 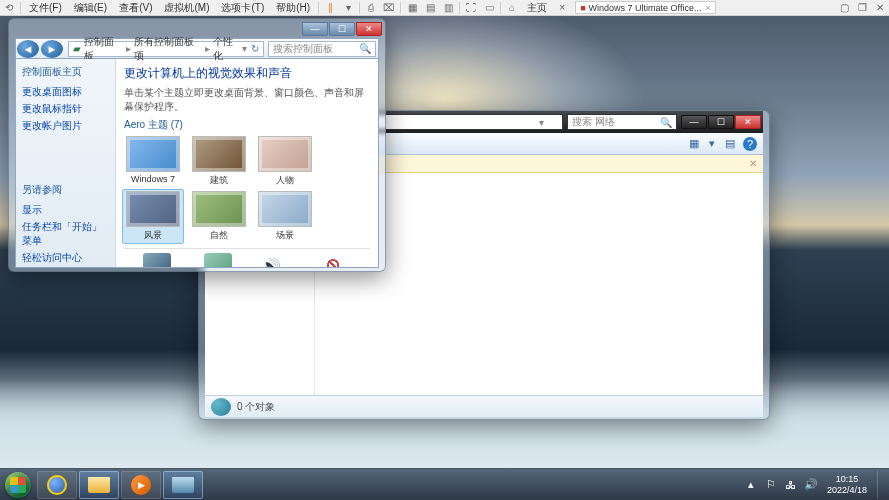 I want to click on vm-screenshot-icon: ⌧, so click(x=389, y=8).